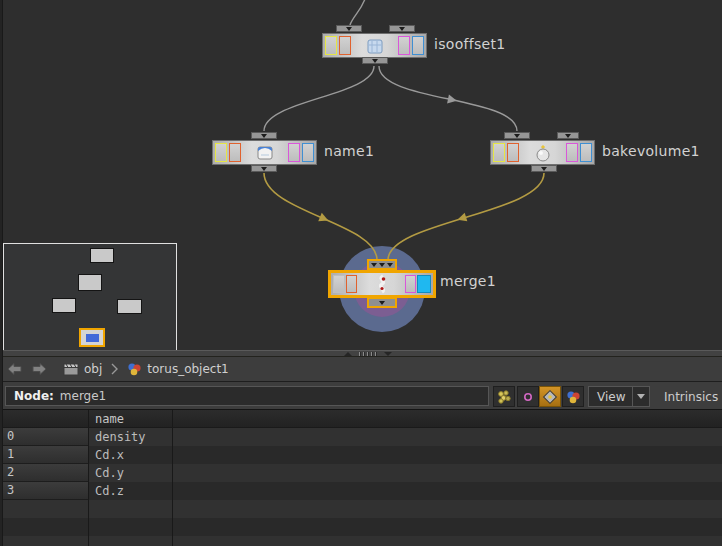  What do you see at coordinates (247, 396) in the screenshot?
I see `node-path-field: Node: merge1` at bounding box center [247, 396].